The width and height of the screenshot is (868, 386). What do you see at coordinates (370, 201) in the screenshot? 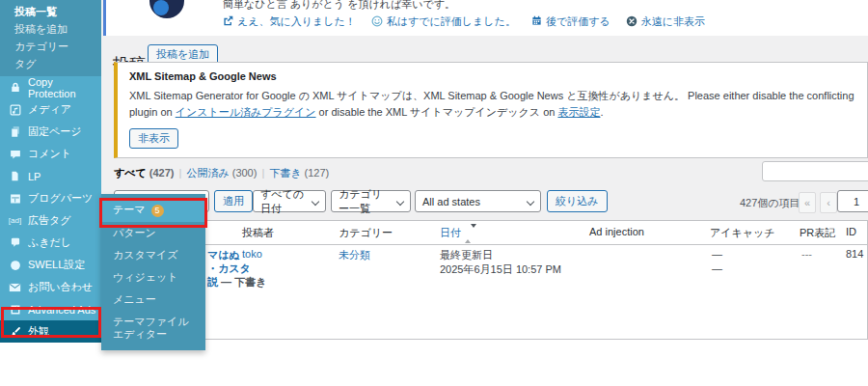
I see `category-filter-select: カテゴリー一覧` at bounding box center [370, 201].